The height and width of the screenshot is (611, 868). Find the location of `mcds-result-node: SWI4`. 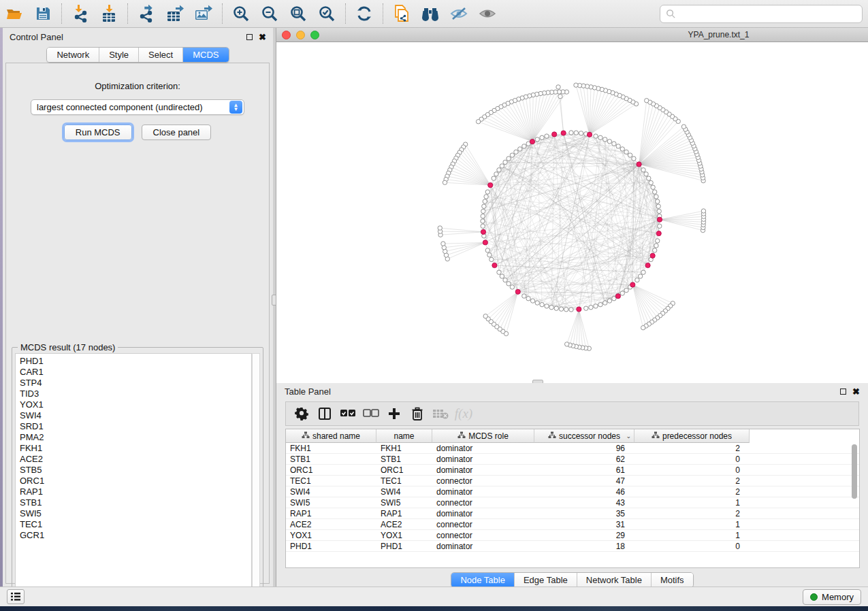

mcds-result-node: SWI4 is located at coordinates (135, 416).